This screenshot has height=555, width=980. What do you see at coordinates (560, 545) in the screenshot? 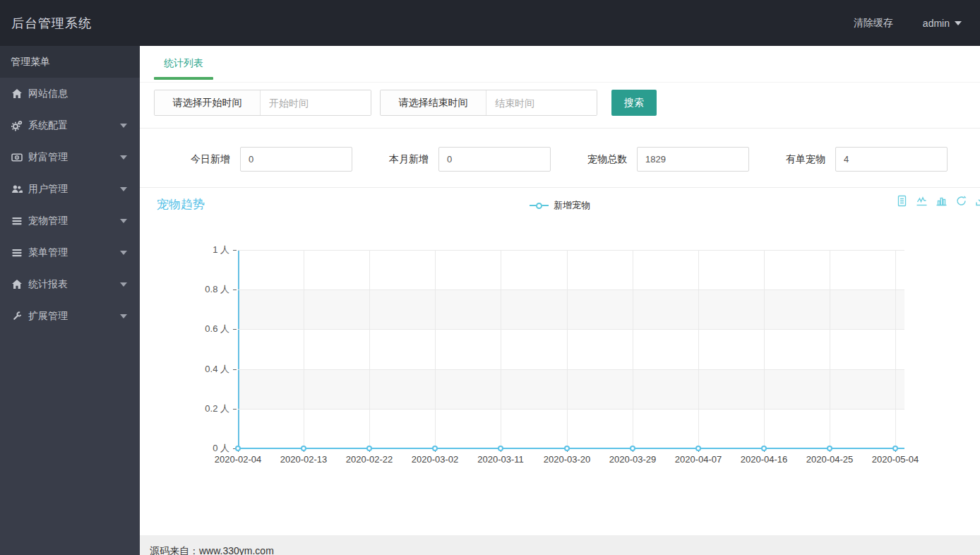
I see `footer: 源码来自：www.330ym.com` at bounding box center [560, 545].